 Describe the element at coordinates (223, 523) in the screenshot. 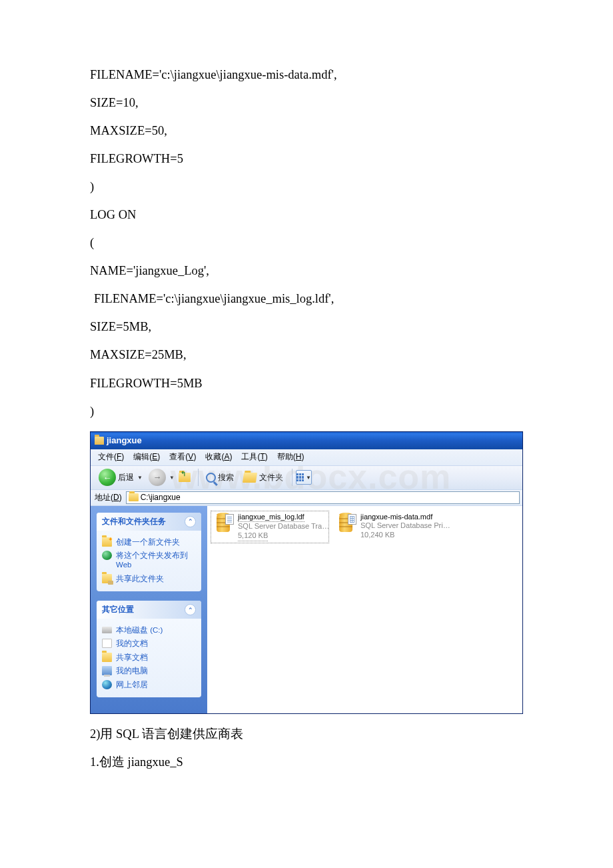

I see `database-log-icon` at that location.